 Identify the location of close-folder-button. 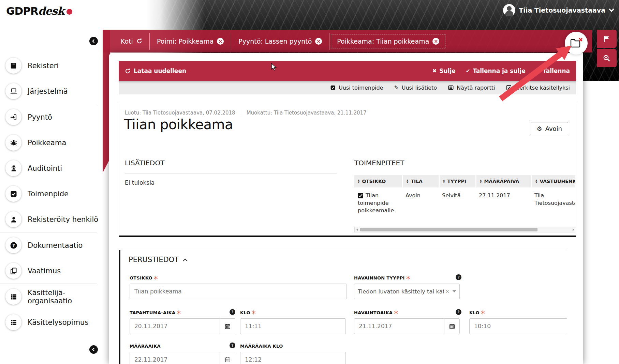
(576, 43).